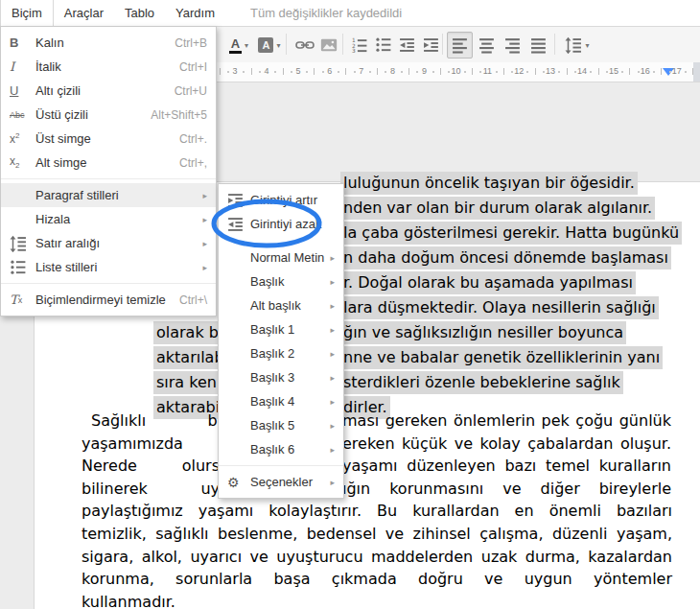 The height and width of the screenshot is (609, 700). I want to click on selected-line-right: la çaba gösterilmesi gerekir. Hatta bugü…, so click(511, 233).